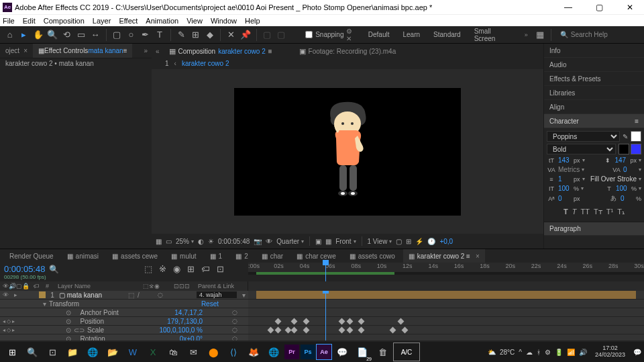 Image resolution: width=644 pixels, height=362 pixels. Describe the element at coordinates (185, 321) in the screenshot. I see `prop-value-1: 179,7,130,0` at that location.